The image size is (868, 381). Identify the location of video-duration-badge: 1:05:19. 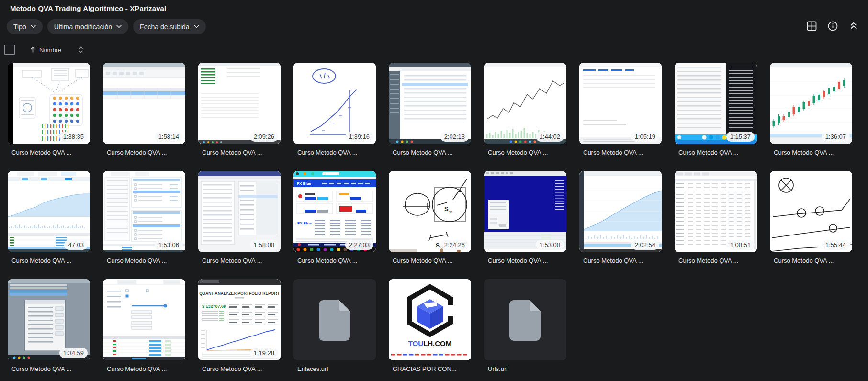
(645, 137).